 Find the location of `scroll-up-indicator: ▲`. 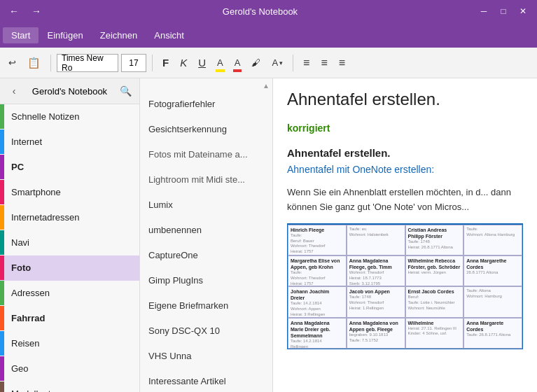

scroll-up-indicator: ▲ is located at coordinates (266, 85).